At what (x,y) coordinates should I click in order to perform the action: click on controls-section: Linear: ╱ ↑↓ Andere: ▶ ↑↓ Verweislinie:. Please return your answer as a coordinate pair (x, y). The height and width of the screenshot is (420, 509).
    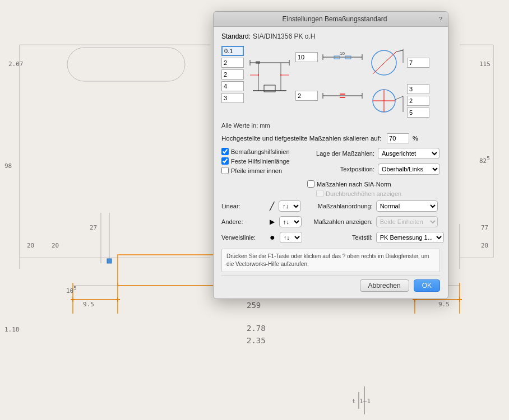
    Looking at the image, I should click on (331, 223).